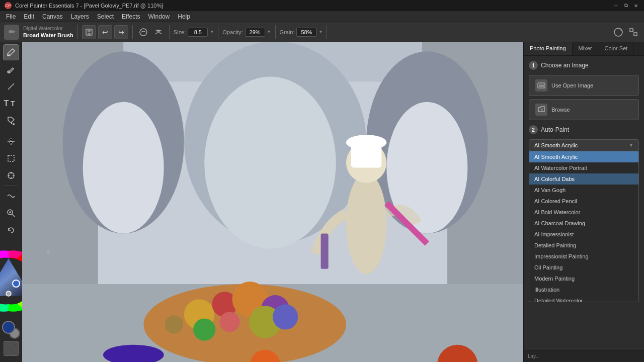  Describe the element at coordinates (626, 6) in the screenshot. I see `titlebar-controls: ─ ⧉ ✕` at that location.